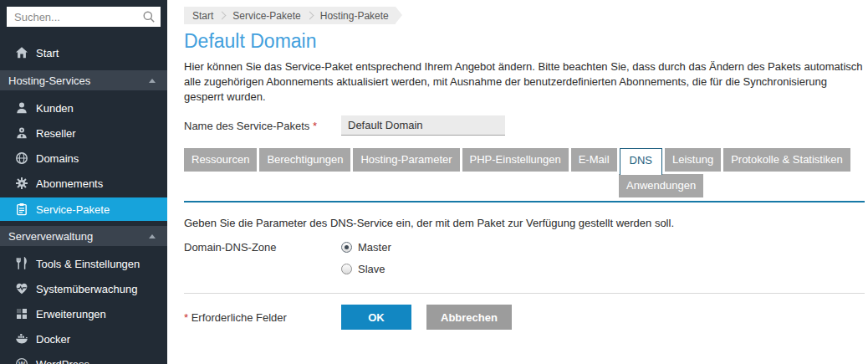 This screenshot has width=868, height=364. What do you see at coordinates (263, 258) in the screenshot?
I see `dns-zone-label: Domain-DNS-Zone` at bounding box center [263, 258].